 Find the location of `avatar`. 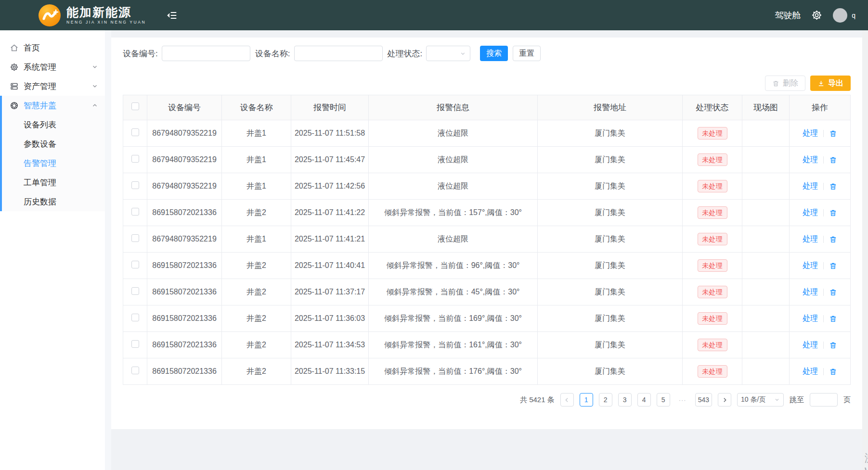

avatar is located at coordinates (840, 15).